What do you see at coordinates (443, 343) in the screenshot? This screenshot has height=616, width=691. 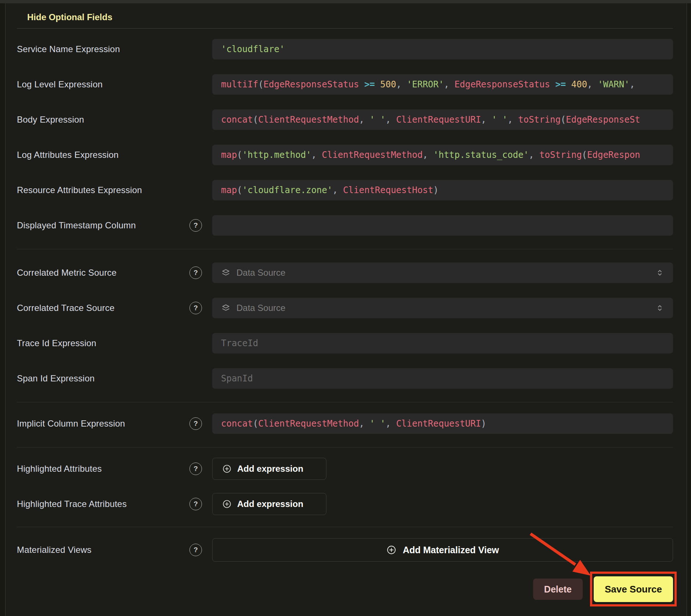 I see `trace-id-expression-input: TraceId` at bounding box center [443, 343].